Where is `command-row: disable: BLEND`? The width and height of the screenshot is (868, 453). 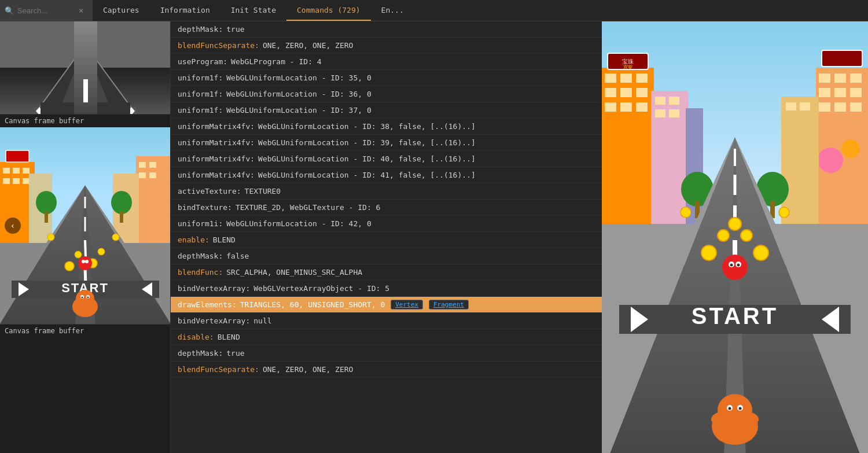 command-row: disable: BLEND is located at coordinates (387, 337).